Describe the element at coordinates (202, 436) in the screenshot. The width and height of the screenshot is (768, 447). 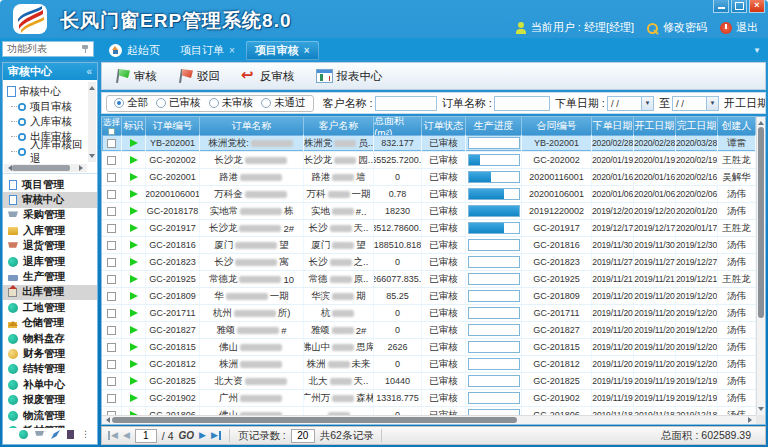
I see `next-page-button: ▶` at that location.